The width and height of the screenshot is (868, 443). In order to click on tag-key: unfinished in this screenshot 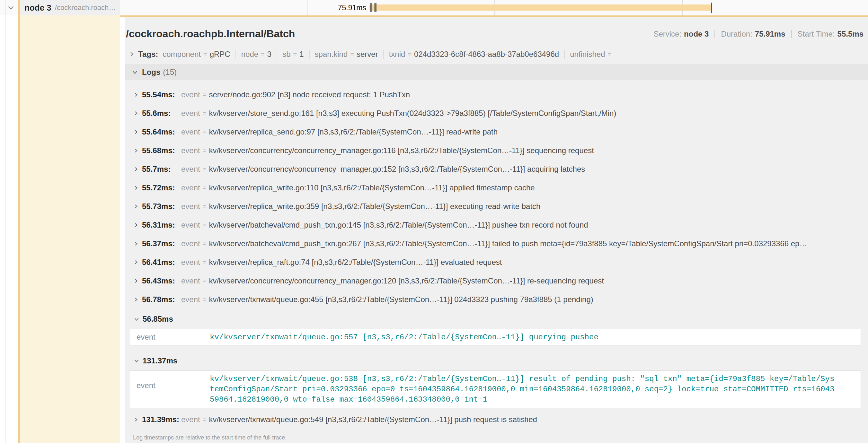, I will do `click(587, 55)`.